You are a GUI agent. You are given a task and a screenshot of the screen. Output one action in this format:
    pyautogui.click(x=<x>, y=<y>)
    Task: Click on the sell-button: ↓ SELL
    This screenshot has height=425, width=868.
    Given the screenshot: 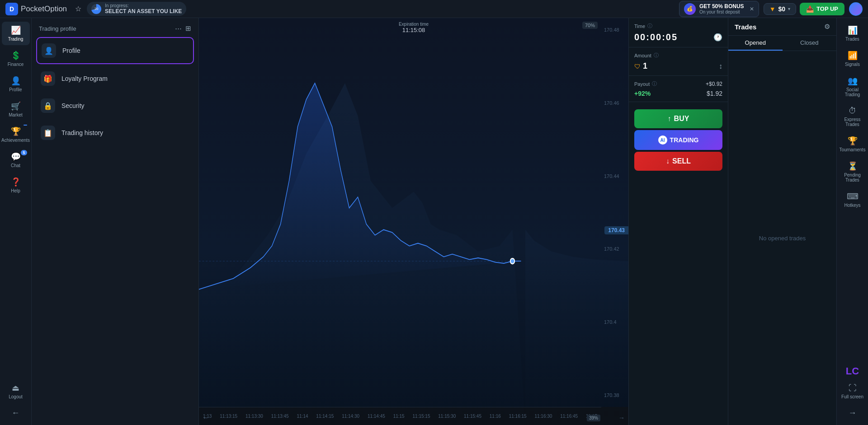 What is the action you would take?
    pyautogui.click(x=678, y=161)
    